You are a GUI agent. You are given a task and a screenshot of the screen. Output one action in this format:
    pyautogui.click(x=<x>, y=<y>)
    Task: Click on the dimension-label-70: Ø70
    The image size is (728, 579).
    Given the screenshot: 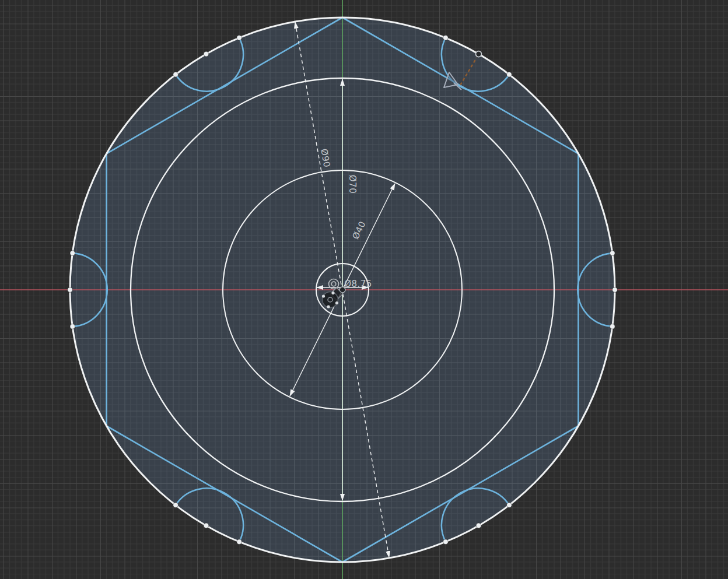 What is the action you would take?
    pyautogui.click(x=352, y=184)
    